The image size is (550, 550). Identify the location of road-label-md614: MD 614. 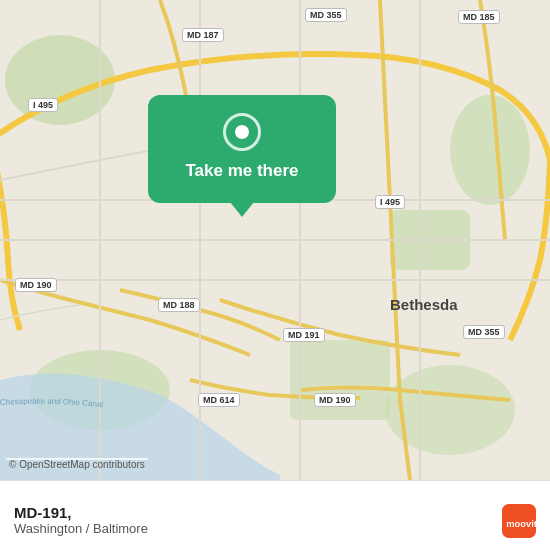
(219, 400).